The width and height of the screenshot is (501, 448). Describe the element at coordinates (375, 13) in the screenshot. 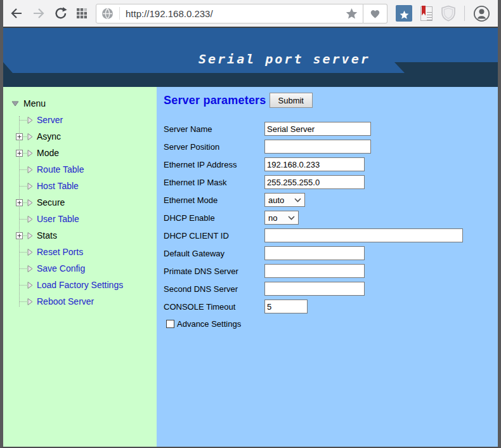

I see `heart-icon` at that location.